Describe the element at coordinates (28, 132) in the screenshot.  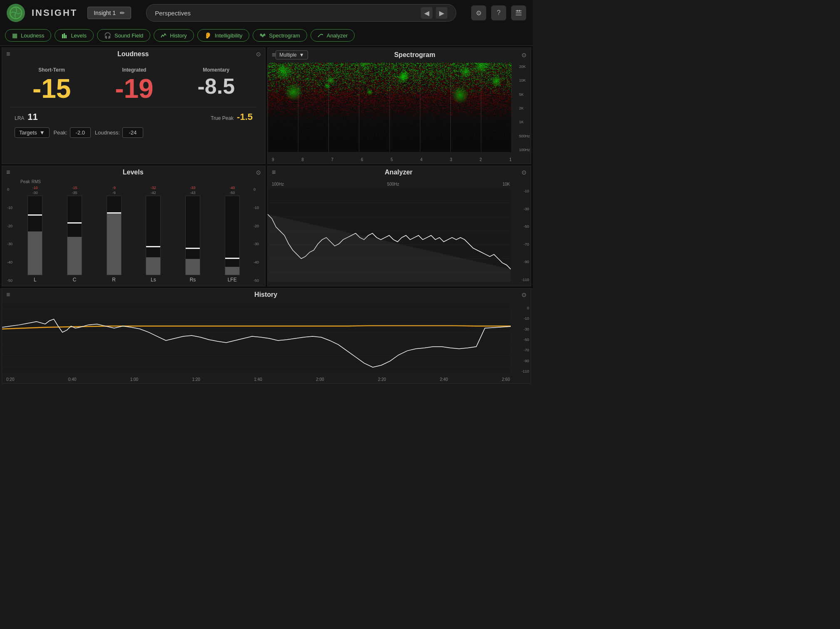
I see `targets-label: Targets` at that location.